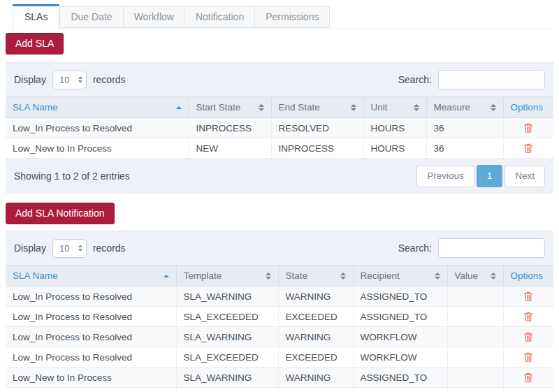 The width and height of the screenshot is (559, 392). What do you see at coordinates (280, 17) in the screenshot?
I see `tab-bar: SLAsDue DateWorkflowNotificationPermissi…` at bounding box center [280, 17].